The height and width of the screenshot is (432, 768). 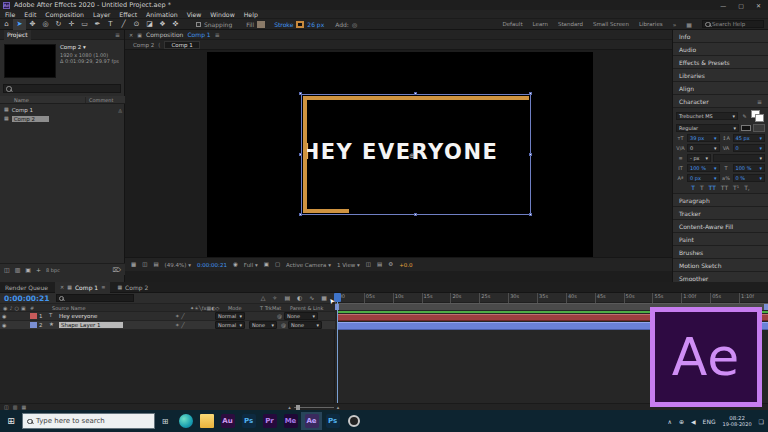 I want to click on stroke-width-dropdown: - px▾, so click(x=699, y=158).